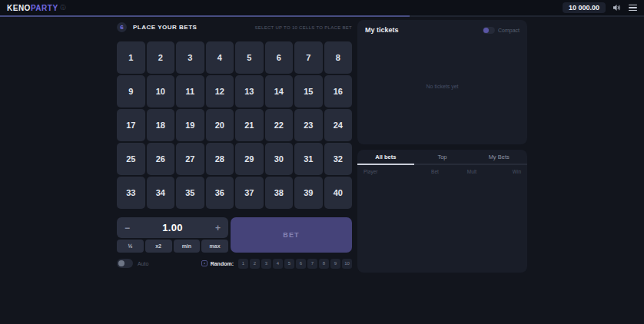 Image resolution: width=644 pixels, height=324 pixels. What do you see at coordinates (584, 8) in the screenshot?
I see `balance-display: 10 000.00` at bounding box center [584, 8].